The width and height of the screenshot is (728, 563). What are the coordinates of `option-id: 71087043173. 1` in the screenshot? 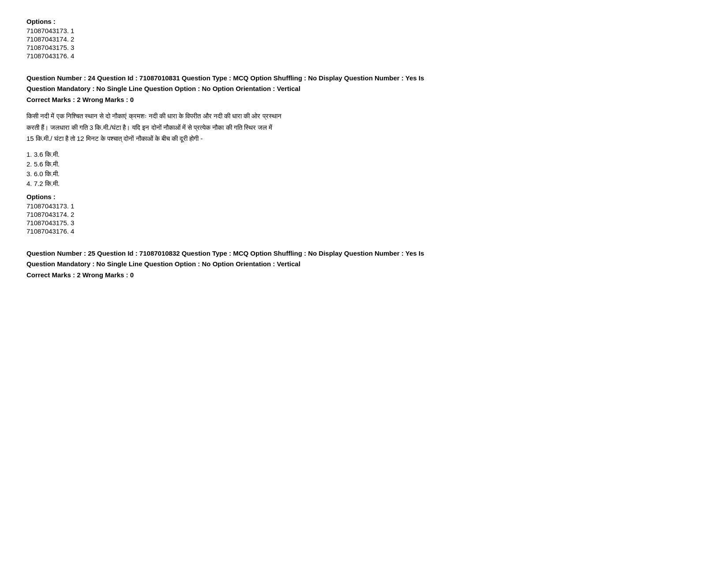 It's located at (50, 31).